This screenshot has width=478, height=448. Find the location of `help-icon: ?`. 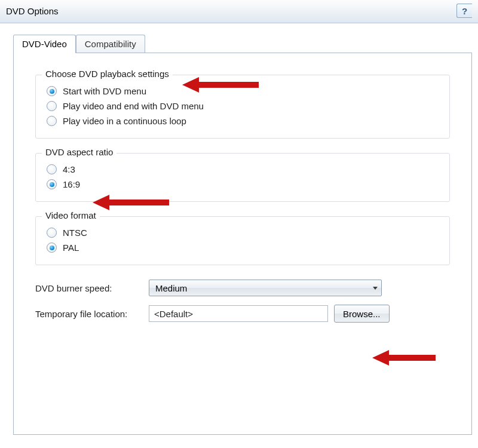

help-icon: ? is located at coordinates (465, 11).